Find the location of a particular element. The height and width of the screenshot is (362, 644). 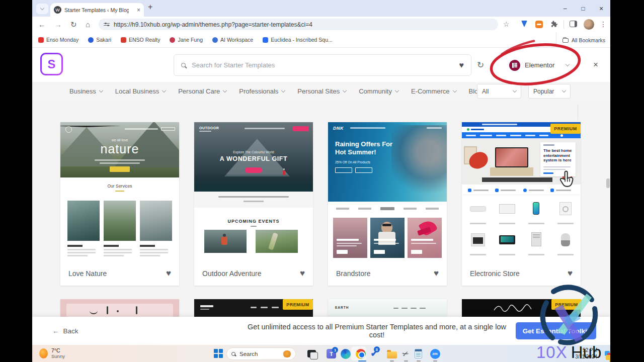

template-card-partial is located at coordinates (120, 308).